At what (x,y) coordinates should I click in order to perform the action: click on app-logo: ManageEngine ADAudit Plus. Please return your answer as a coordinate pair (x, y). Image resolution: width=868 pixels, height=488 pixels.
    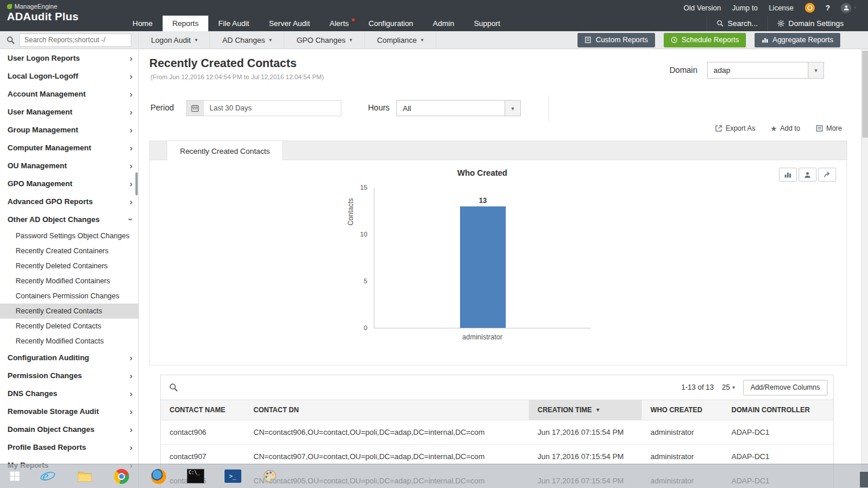
    Looking at the image, I should click on (66, 13).